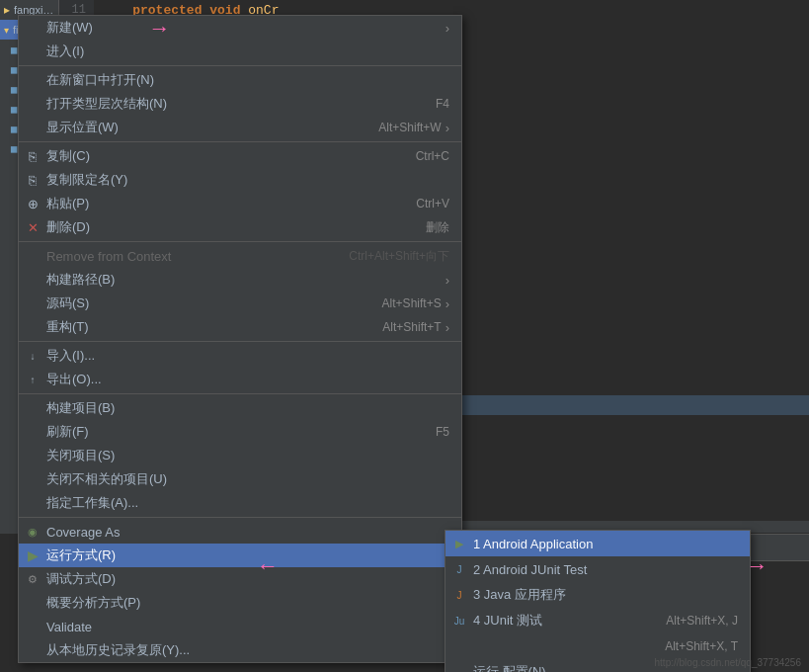 This screenshot has height=672, width=809. Describe the element at coordinates (240, 127) in the screenshot. I see `menu-item-show-location: 显示位置(W) Alt+Shift+W ›` at that location.